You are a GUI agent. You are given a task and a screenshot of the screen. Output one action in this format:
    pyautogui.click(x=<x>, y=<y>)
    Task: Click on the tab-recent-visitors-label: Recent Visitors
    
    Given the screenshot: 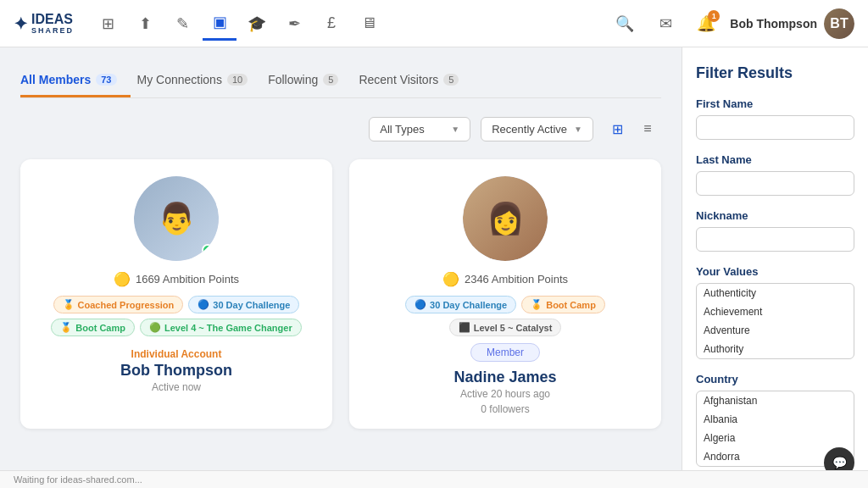 What is the action you would take?
    pyautogui.click(x=398, y=80)
    